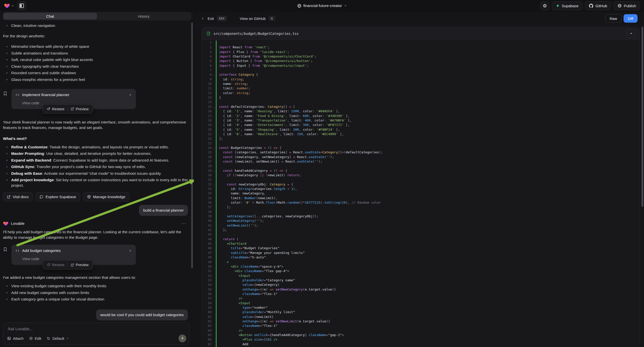  What do you see at coordinates (421, 340) in the screenshot?
I see `code-line: 66 <Plus size={16} />` at bounding box center [421, 340].